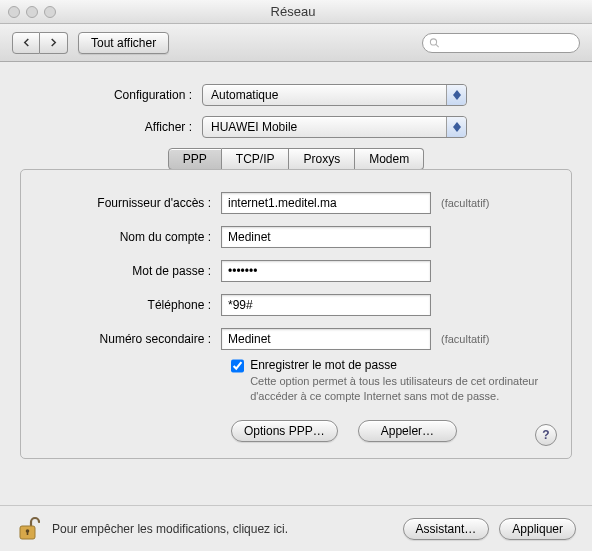 The height and width of the screenshot is (551, 592). What do you see at coordinates (195, 159) in the screenshot?
I see `tab-ppp-label: PPP` at bounding box center [195, 159].